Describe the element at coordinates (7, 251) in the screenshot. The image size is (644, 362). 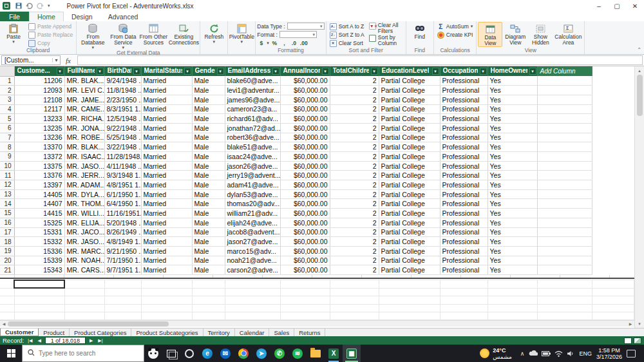
I see `row-number: 19` at that location.